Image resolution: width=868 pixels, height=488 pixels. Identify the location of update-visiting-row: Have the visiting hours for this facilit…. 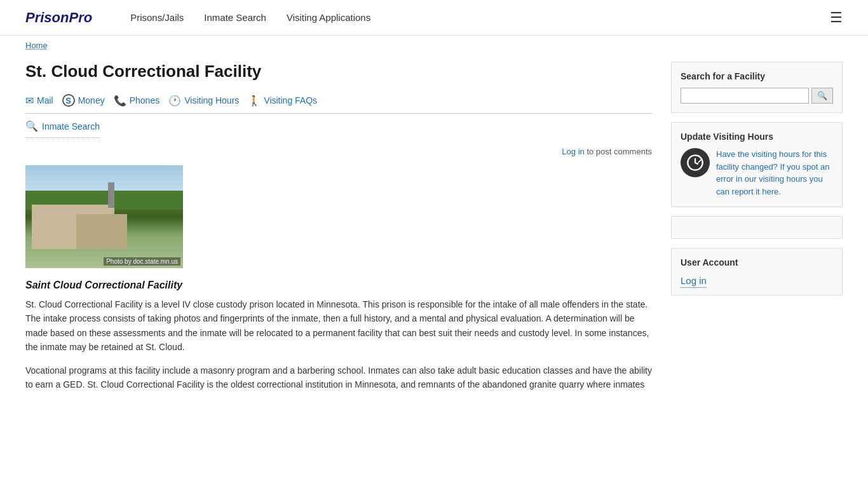
(757, 173).